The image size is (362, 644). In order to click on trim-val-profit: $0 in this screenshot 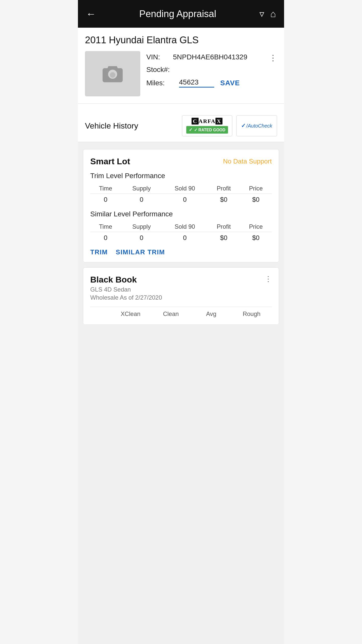, I will do `click(224, 200)`.